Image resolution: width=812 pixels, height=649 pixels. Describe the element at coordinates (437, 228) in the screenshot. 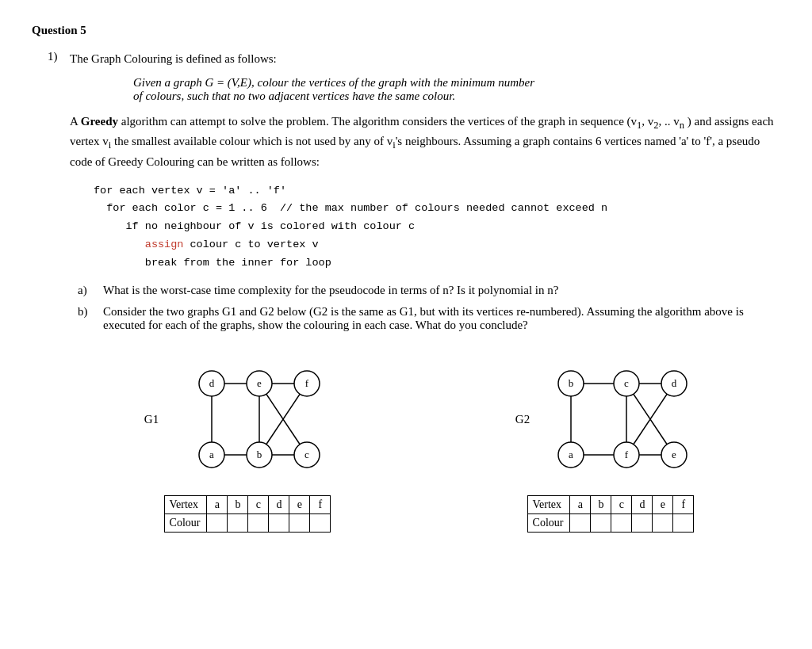

I see `code-block: for each vertex v = 'a' .. 'f' for each …` at that location.